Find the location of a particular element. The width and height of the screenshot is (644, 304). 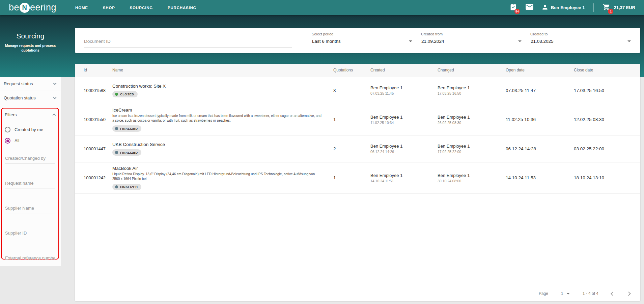

filters-toggle: Filters is located at coordinates (30, 115).